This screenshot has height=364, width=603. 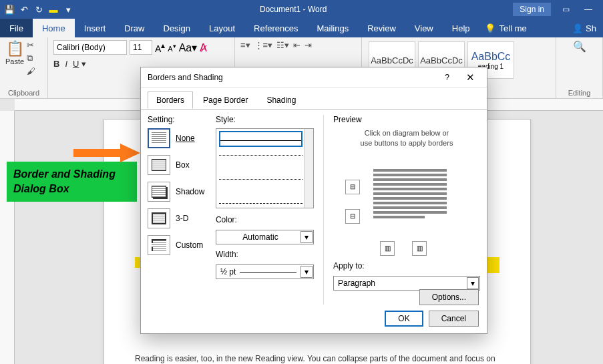 What do you see at coordinates (558, 9) in the screenshot?
I see `titlebar-right: Sign in ▭ —` at bounding box center [558, 9].